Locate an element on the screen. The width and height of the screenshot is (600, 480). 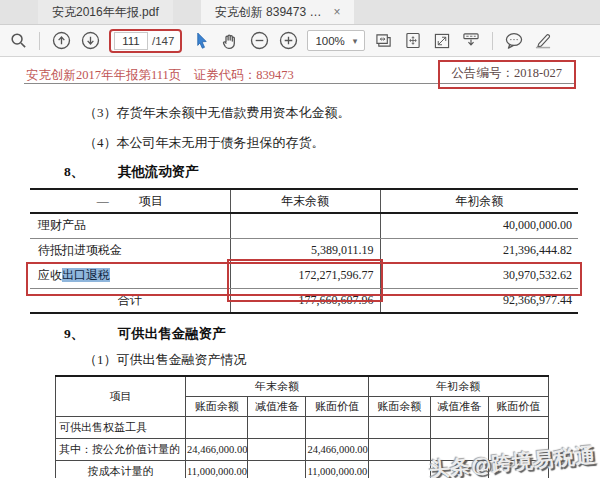
tab-document-1: 安克2016年年报.pdf is located at coordinates (106, 12).